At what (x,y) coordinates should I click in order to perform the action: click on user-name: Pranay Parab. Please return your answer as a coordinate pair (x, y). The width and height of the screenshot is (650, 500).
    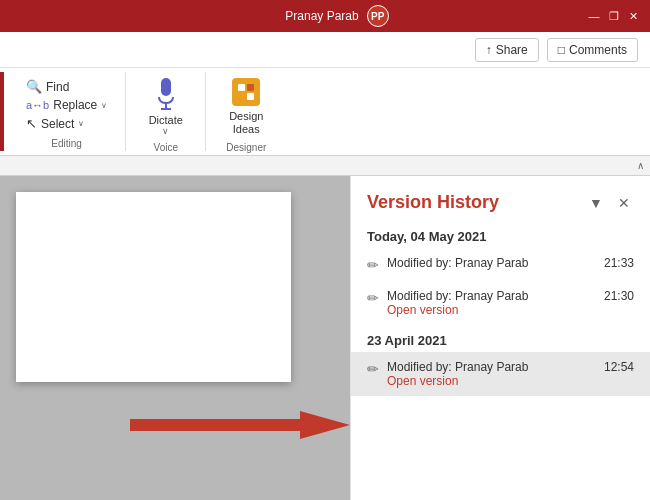
    Looking at the image, I should click on (322, 16).